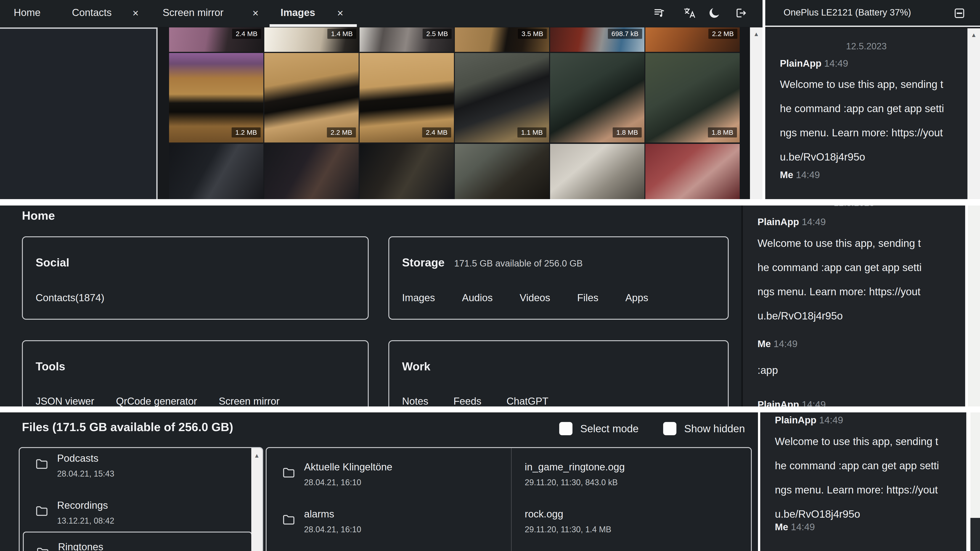 The height and width of the screenshot is (551, 980). What do you see at coordinates (249, 401) in the screenshot?
I see `link-screen-mirror: Screen mirror` at bounding box center [249, 401].